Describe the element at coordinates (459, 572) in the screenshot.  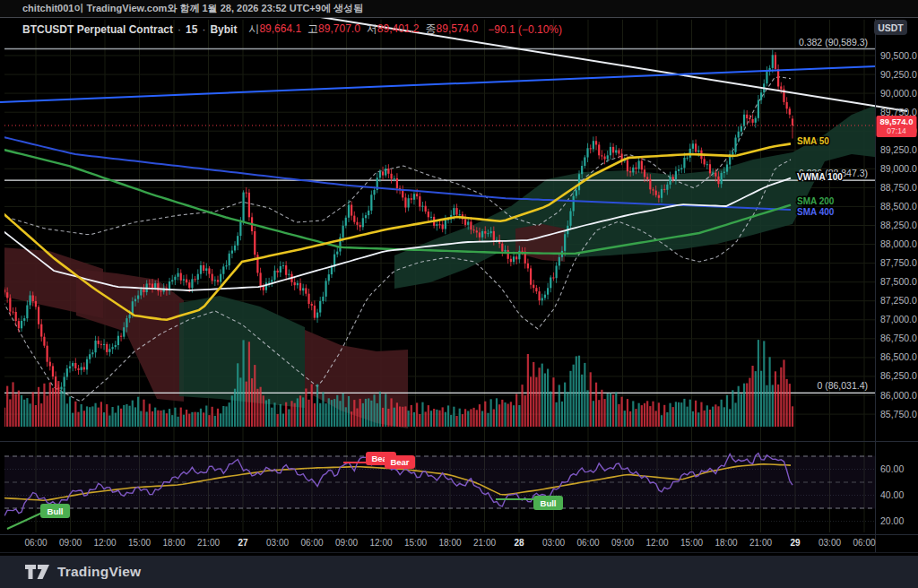
I see `footer-bar: TradingView` at that location.